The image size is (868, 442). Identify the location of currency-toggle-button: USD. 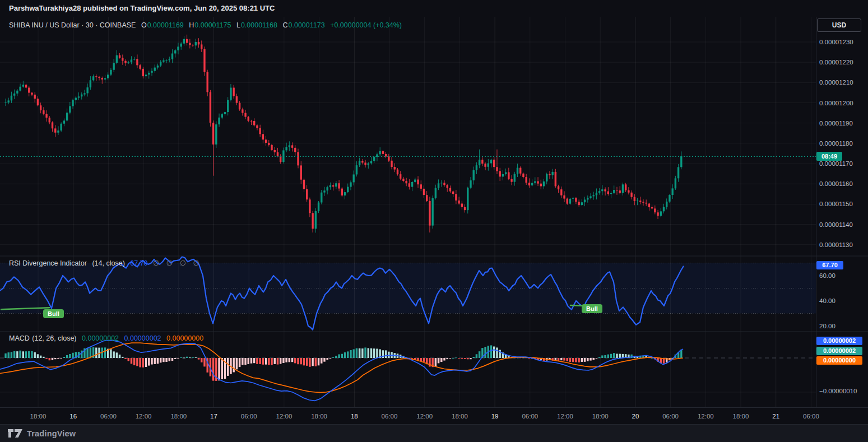
(839, 25).